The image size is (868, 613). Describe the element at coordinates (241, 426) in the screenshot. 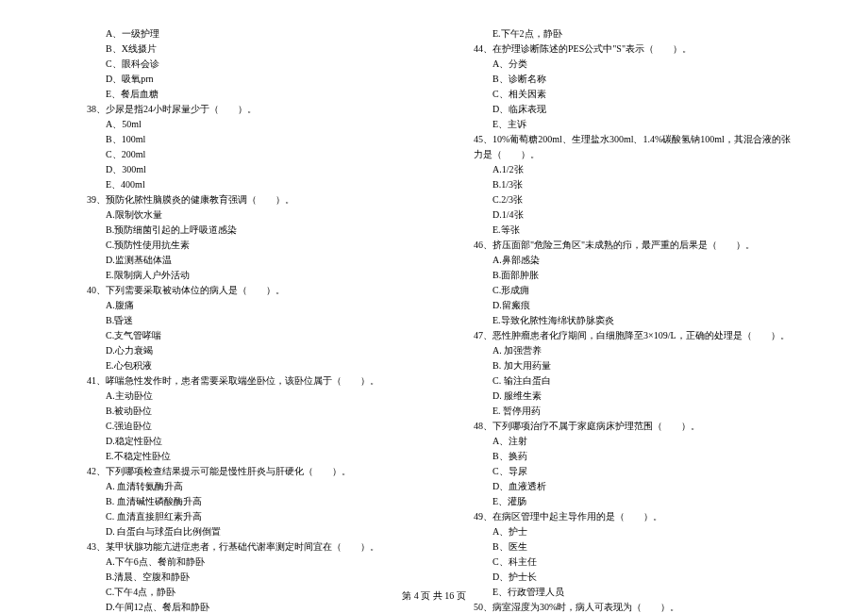

I see `q41-option-c: C.强迫卧位` at that location.